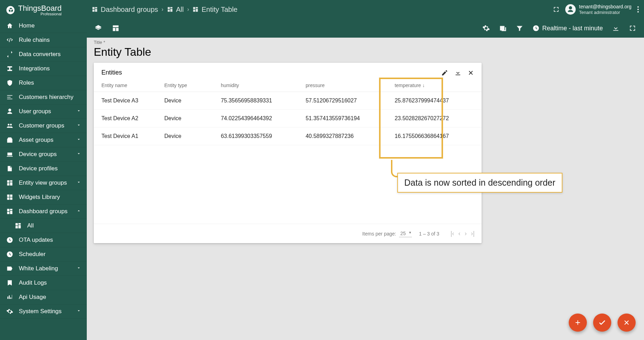  Describe the element at coordinates (38, 154) in the screenshot. I see `sidebar-item-label: Device groups` at that location.